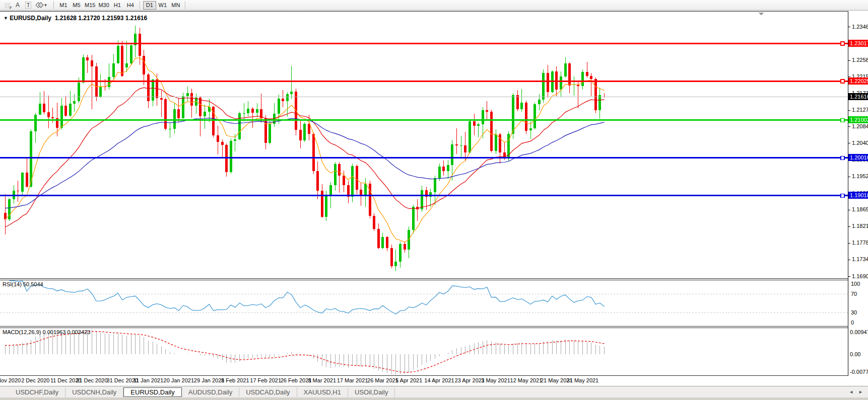 The height and width of the screenshot is (400, 868). I want to click on timeframe-button-m5: M5, so click(77, 5).